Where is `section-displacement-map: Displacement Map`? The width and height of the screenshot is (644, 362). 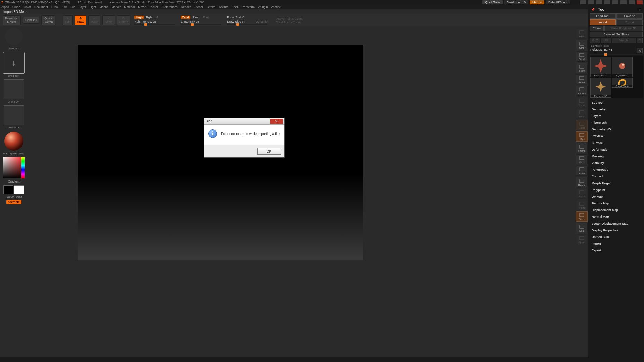 section-displacement-map: Displacement Map is located at coordinates (617, 210).